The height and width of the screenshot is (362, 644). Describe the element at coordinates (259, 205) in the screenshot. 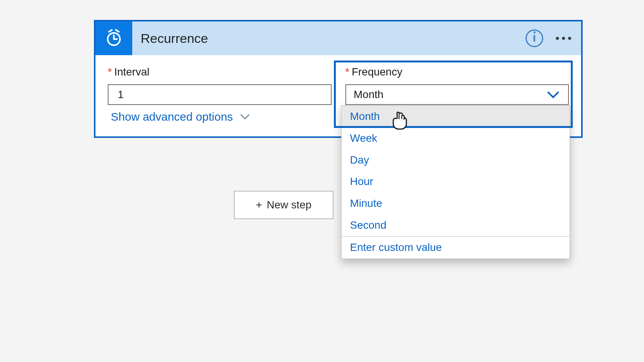

I see `plus-icon: +` at that location.